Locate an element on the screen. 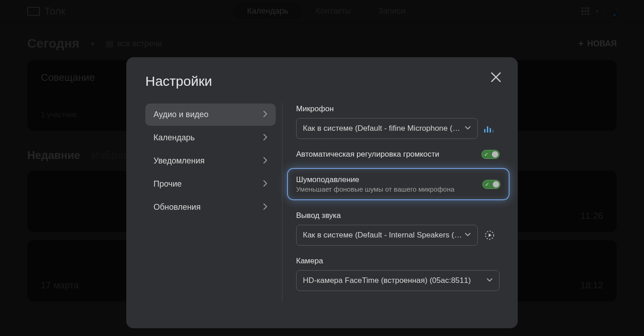 Image resolution: width=644 pixels, height=336 pixels. mic-level-indicator is located at coordinates (489, 128).